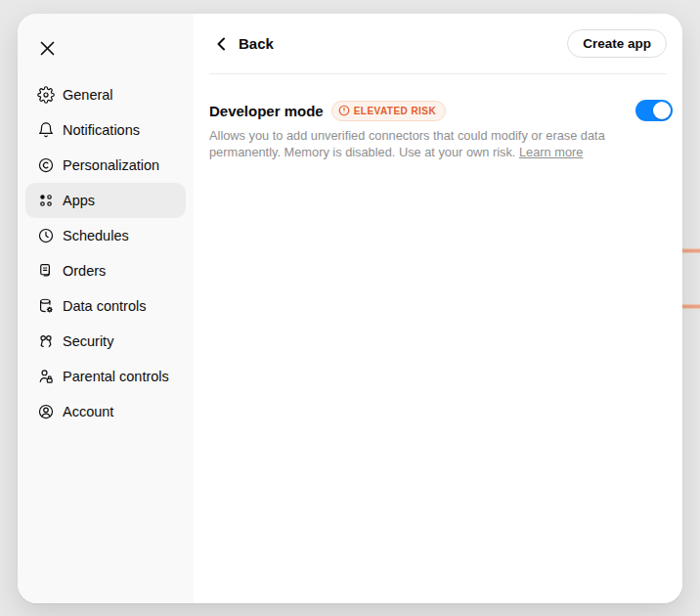 The width and height of the screenshot is (700, 616). Describe the element at coordinates (106, 130) in the screenshot. I see `sidebar-item-notifications: Notifications` at that location.